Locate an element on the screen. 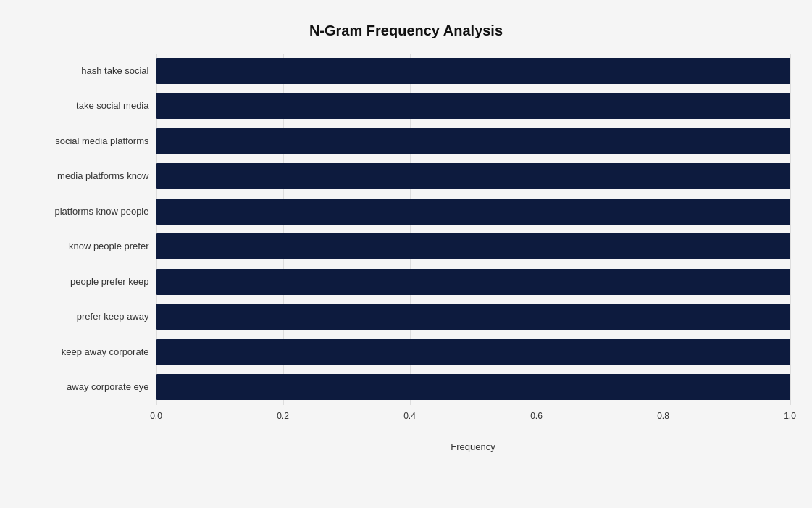  x-axis-title-section: Frequency is located at coordinates (406, 441).